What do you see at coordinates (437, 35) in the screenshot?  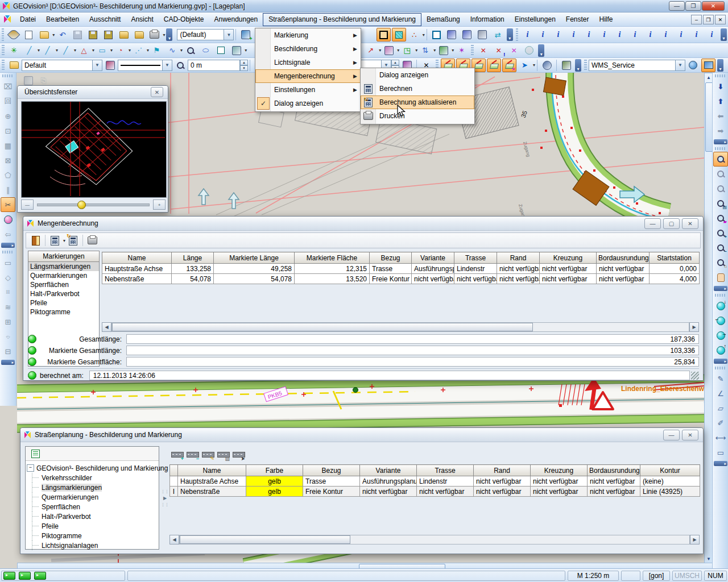 I see `frame-icon` at bounding box center [437, 35].